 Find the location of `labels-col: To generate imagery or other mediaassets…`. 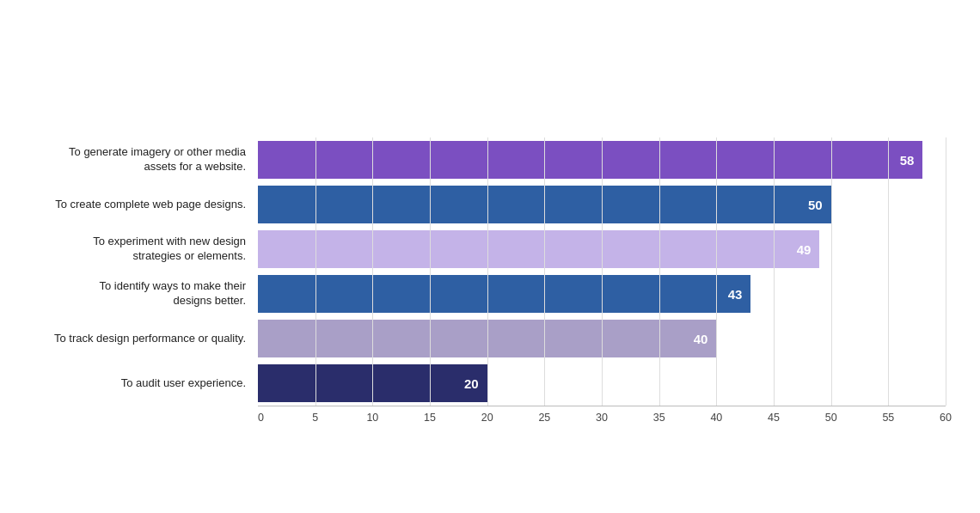

labels-col: To generate imagery or other mediaassets… is located at coordinates (146, 272).